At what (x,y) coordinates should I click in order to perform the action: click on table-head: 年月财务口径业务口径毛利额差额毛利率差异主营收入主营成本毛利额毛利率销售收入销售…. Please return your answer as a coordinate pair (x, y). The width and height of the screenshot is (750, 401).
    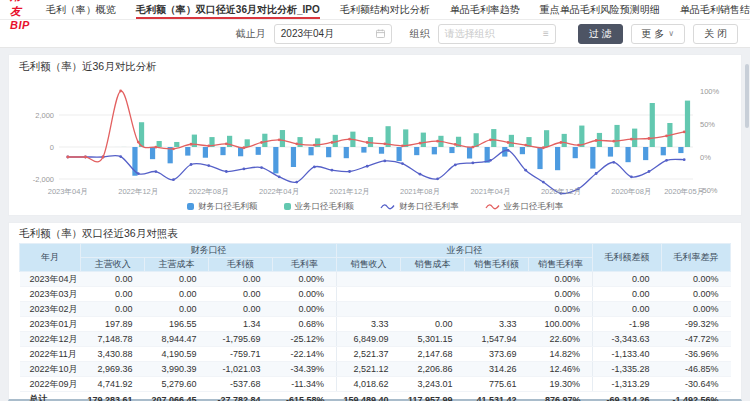
    Looking at the image, I should click on (376, 258).